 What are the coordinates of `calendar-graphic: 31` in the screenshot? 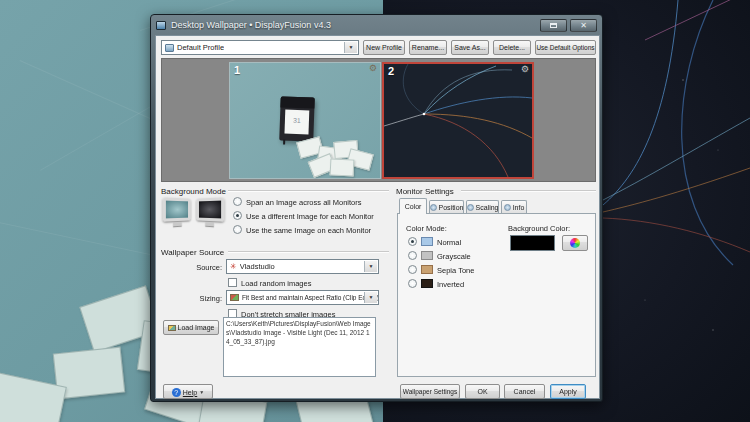 It's located at (297, 118).